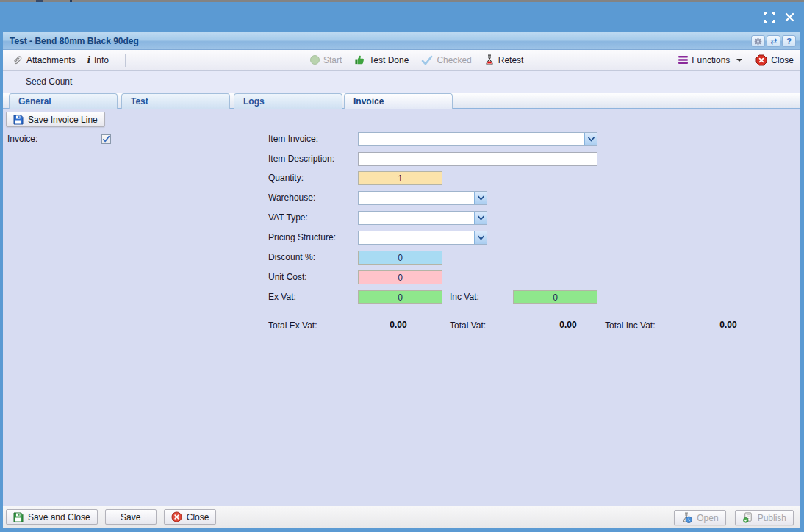 The width and height of the screenshot is (804, 532). What do you see at coordinates (789, 41) in the screenshot?
I see `help-button: ?` at bounding box center [789, 41].